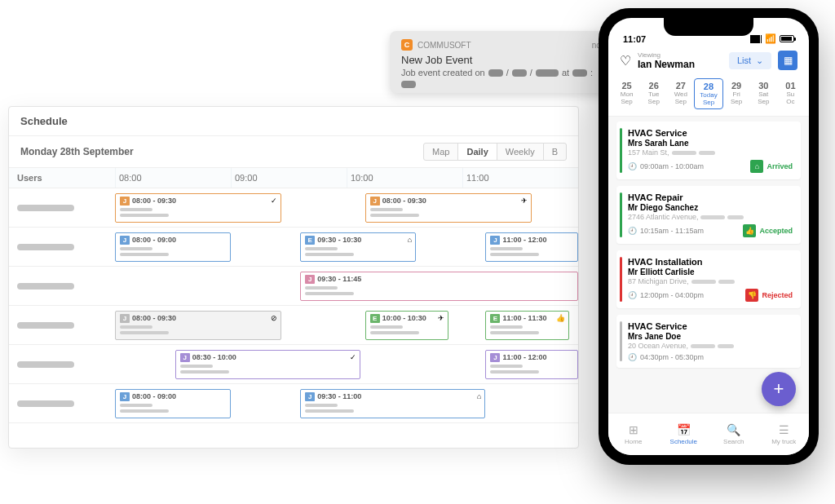 The image size is (835, 504). Describe the element at coordinates (680, 94) in the screenshot. I see `day-27: 27WedSep` at that location.